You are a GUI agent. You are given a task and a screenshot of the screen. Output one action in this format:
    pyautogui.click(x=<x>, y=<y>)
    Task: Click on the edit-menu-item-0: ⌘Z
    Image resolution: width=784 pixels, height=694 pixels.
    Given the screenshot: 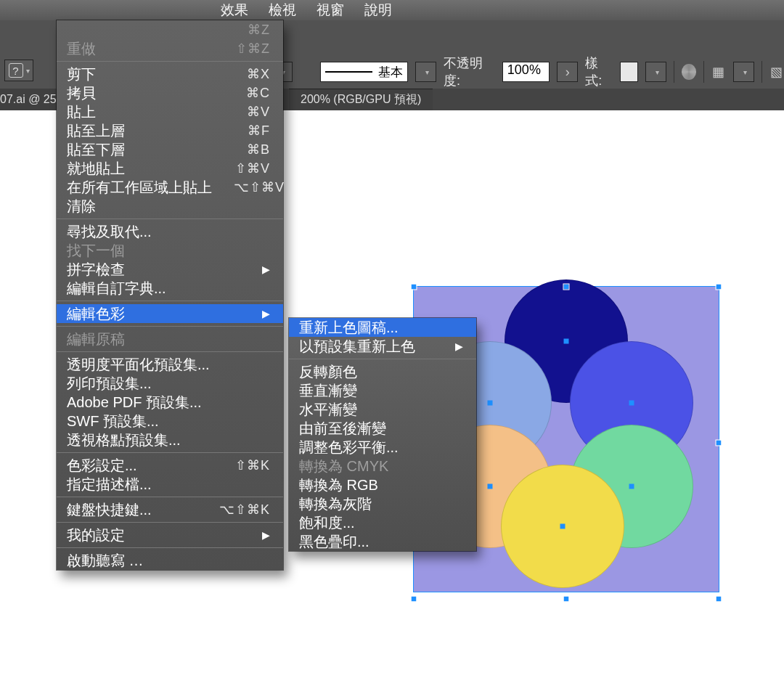 What is the action you would take?
    pyautogui.click(x=170, y=30)
    